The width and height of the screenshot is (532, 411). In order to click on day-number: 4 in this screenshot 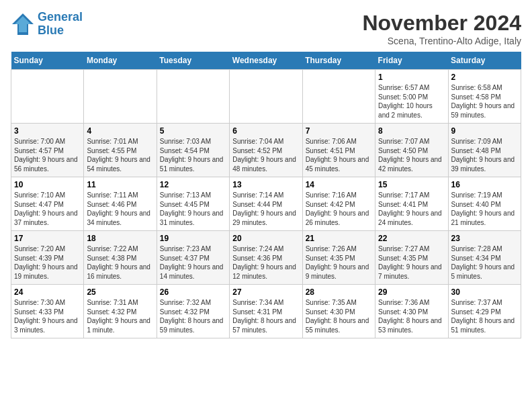, I will do `click(120, 131)`.